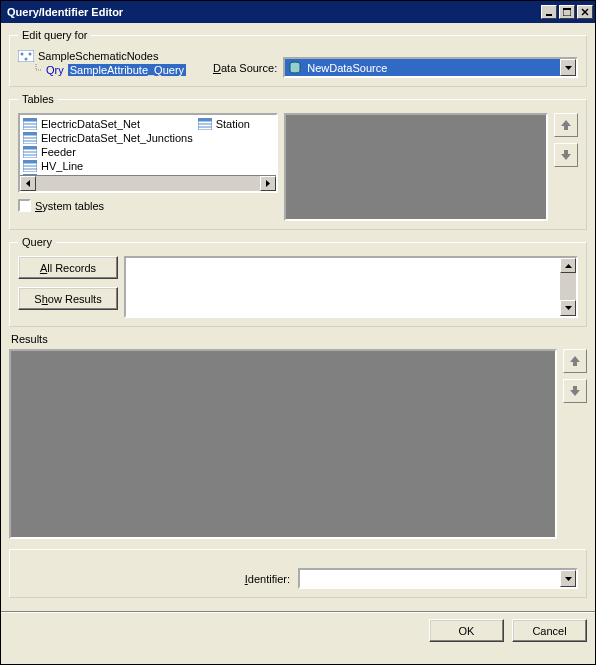 This screenshot has width=596, height=665. I want to click on system-tables-label: System tables, so click(70, 206).